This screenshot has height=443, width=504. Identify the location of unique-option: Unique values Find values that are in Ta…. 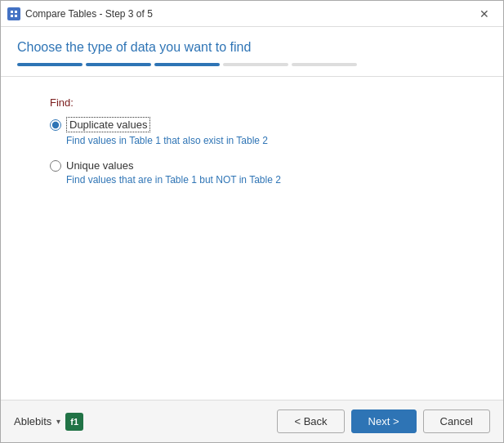
(252, 172).